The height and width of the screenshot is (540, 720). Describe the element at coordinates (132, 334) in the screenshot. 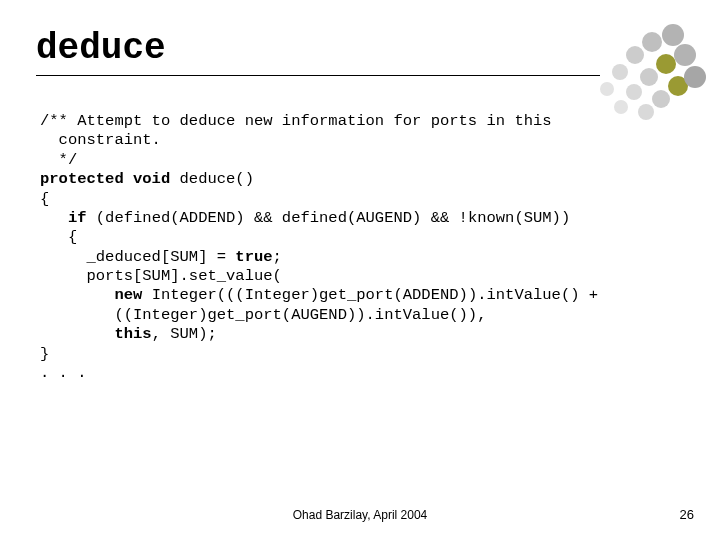

I see `code-keyword: this` at that location.